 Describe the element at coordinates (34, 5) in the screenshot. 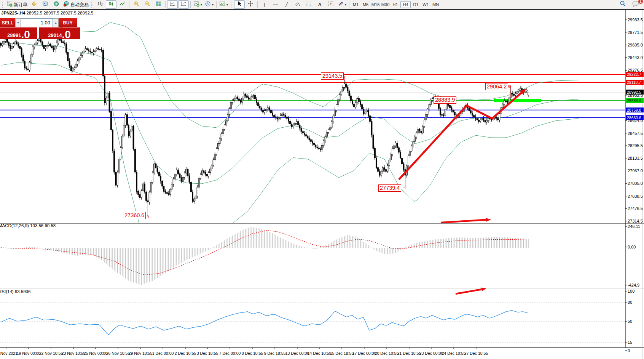

I see `metaeditor-button` at that location.